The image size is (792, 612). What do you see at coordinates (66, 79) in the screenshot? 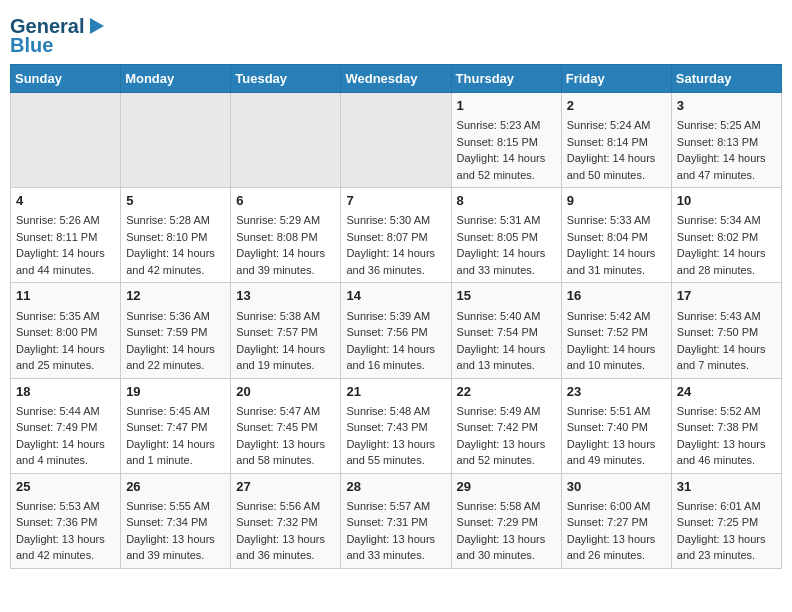
I see `header-sunday: Sunday` at bounding box center [66, 79].